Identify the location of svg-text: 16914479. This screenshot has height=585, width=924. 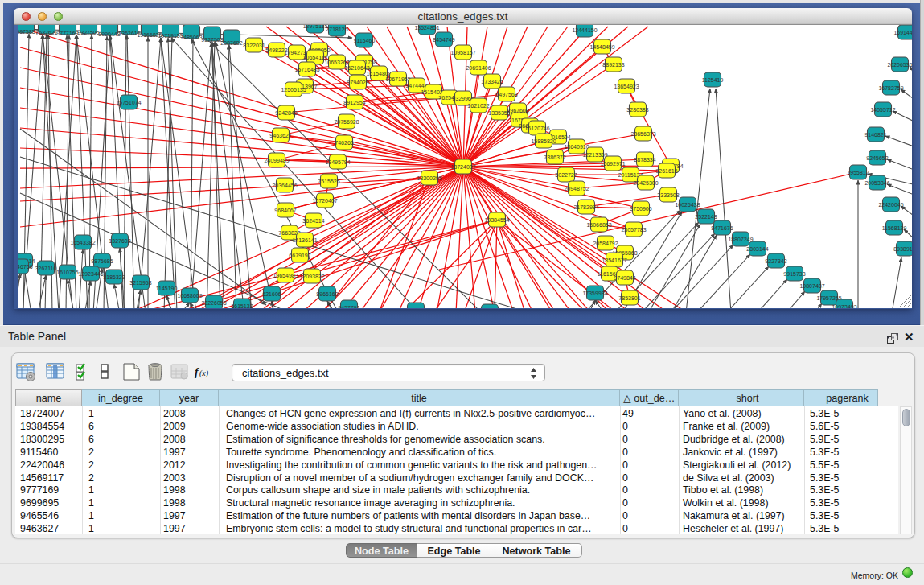
(902, 32).